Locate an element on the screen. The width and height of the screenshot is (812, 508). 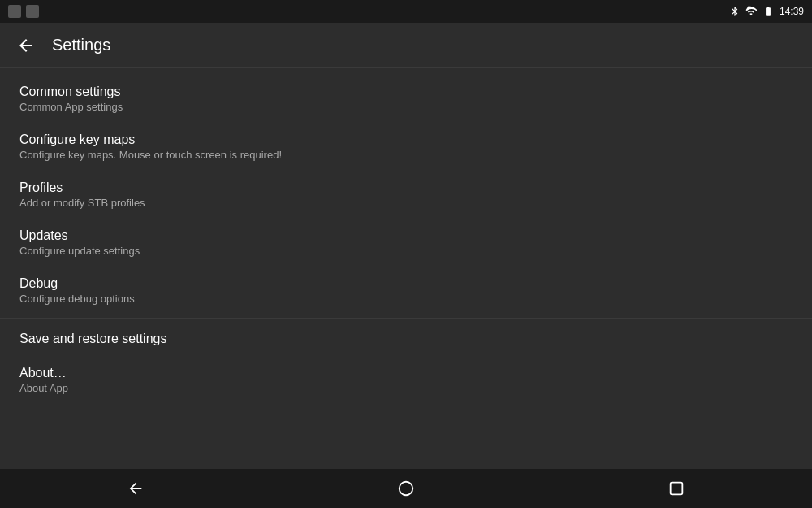
settings-item-subtitle-updates: Configure update settings is located at coordinates (406, 250).